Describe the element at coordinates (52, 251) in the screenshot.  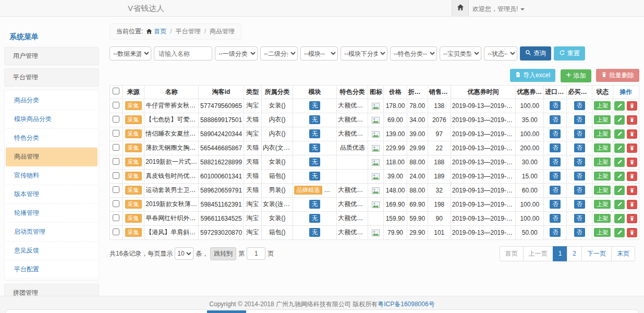
I see `sidebar-item: 意见反馈` at that location.